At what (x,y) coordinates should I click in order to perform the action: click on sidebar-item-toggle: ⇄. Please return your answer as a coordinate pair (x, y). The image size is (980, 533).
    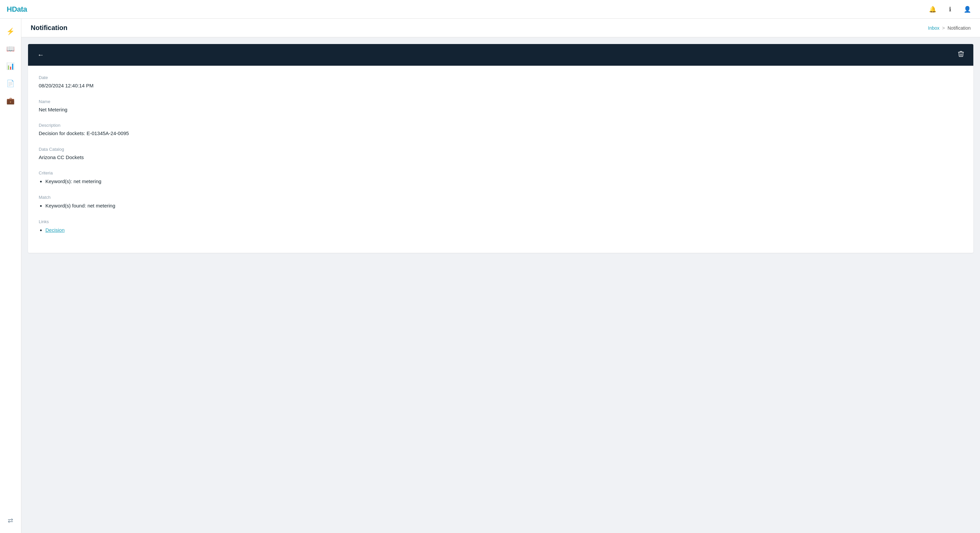
    Looking at the image, I should click on (11, 520).